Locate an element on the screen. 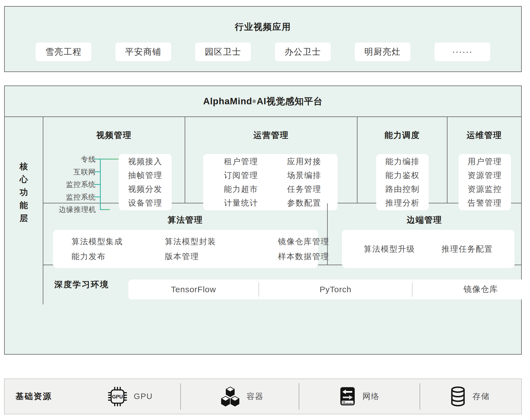 This screenshot has height=420, width=530. video-mgmt-box: 视频接入 抽帧管理 视频分发 设备管理 is located at coordinates (145, 182).